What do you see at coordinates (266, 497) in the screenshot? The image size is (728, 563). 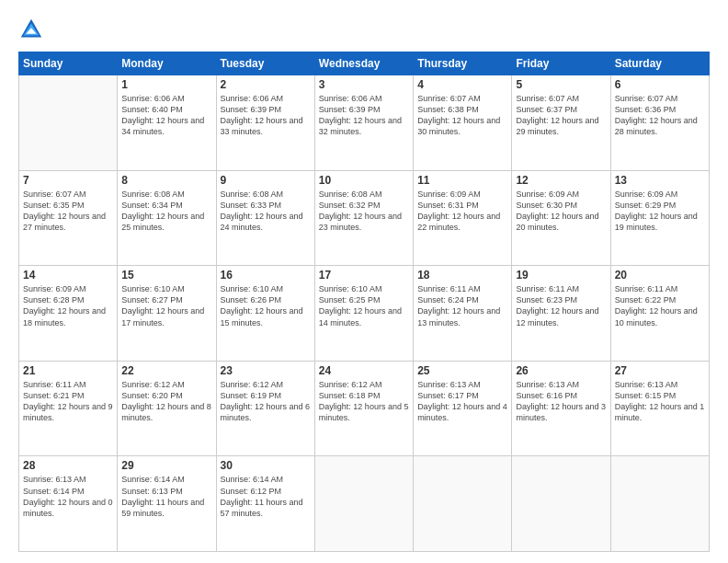 I see `day-info: Sunrise: 6:14 AM Sunset: 6:12 PM Dayligh…` at bounding box center [266, 497].